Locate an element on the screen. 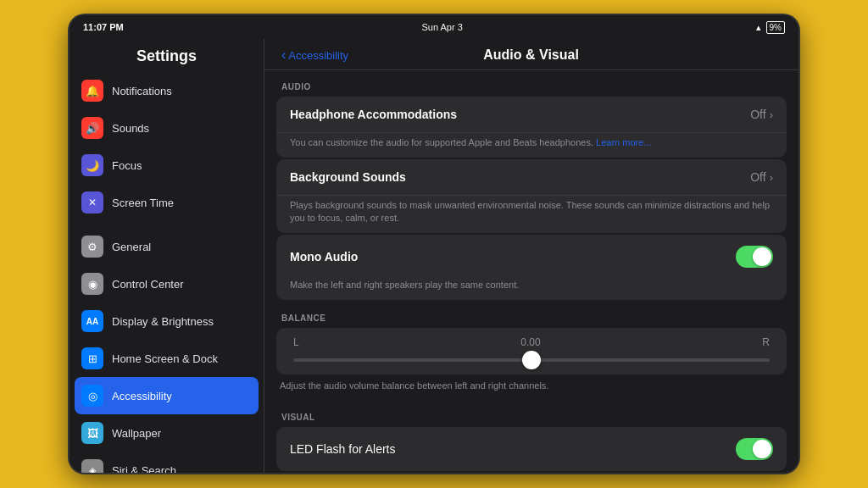  sidebar-item-display: AA Display & Brightness is located at coordinates (166, 321).